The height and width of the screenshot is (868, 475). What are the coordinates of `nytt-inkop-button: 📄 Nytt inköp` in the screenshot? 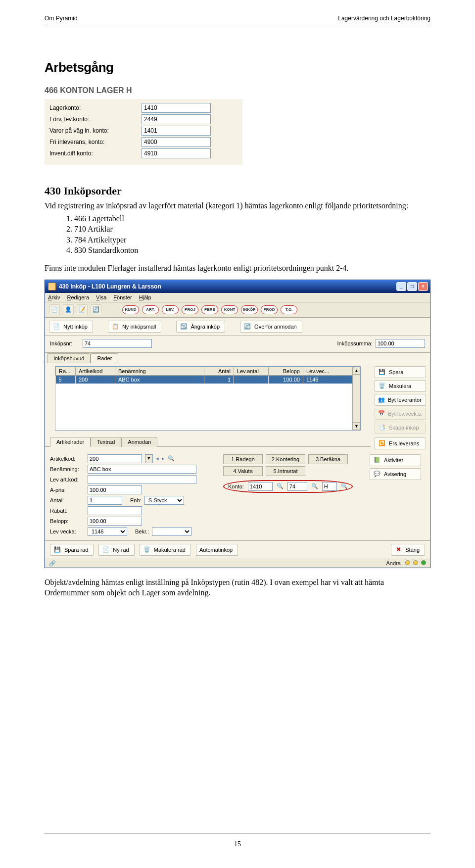 It's located at (71, 327).